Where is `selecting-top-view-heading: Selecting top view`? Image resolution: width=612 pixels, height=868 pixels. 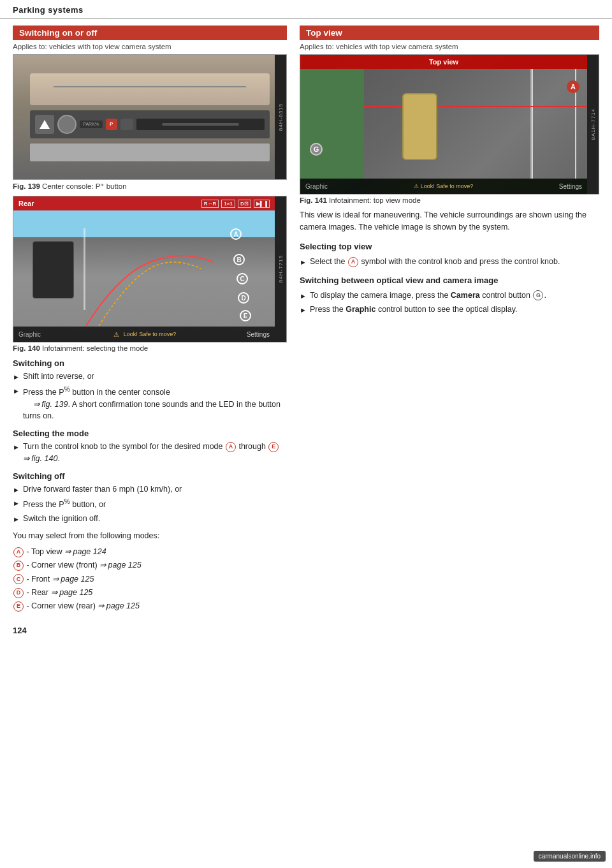 selecting-top-view-heading: Selecting top view is located at coordinates (449, 247).